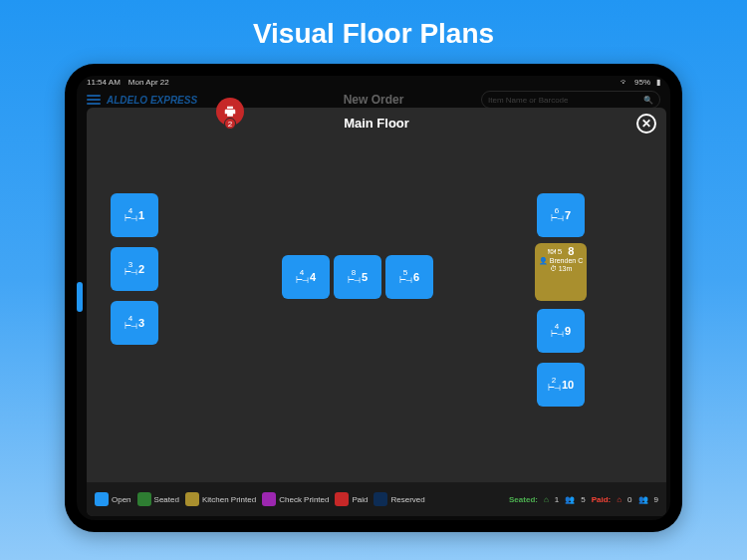 This screenshot has width=747, height=560. I want to click on table-number: 5, so click(365, 277).